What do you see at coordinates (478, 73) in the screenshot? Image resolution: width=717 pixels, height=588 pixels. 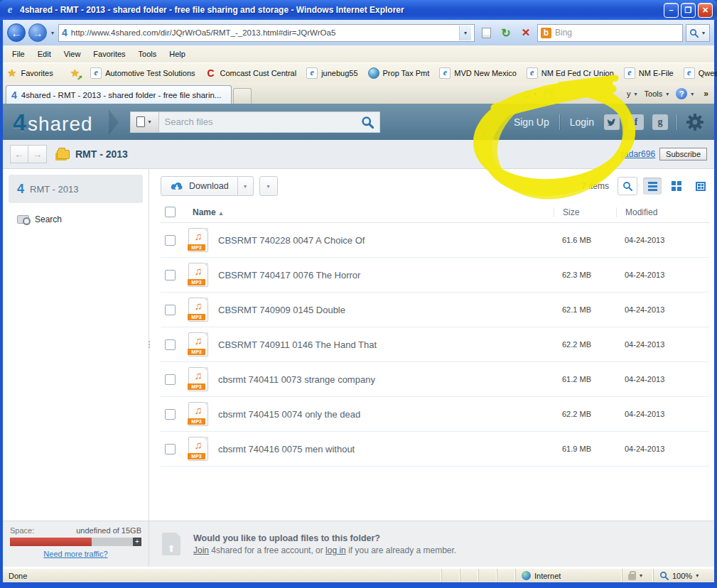 I see `favorites-bar-link: MVD New Mexico` at bounding box center [478, 73].